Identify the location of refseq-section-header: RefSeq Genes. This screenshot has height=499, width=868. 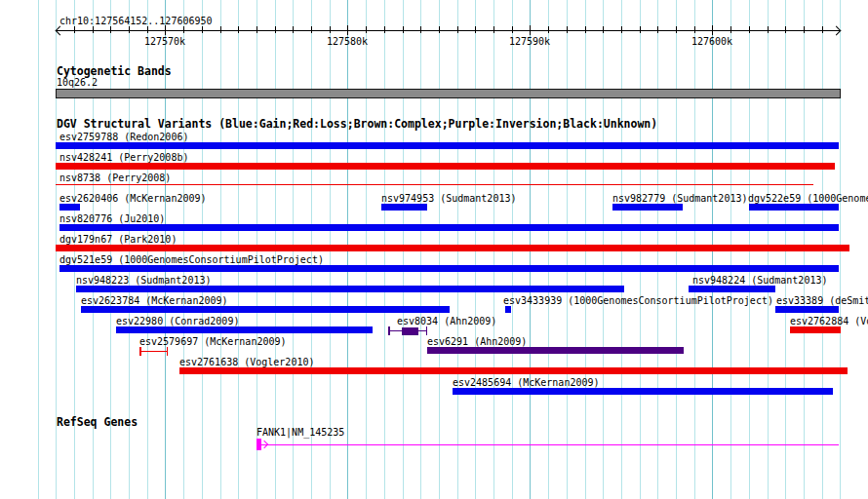
(98, 422).